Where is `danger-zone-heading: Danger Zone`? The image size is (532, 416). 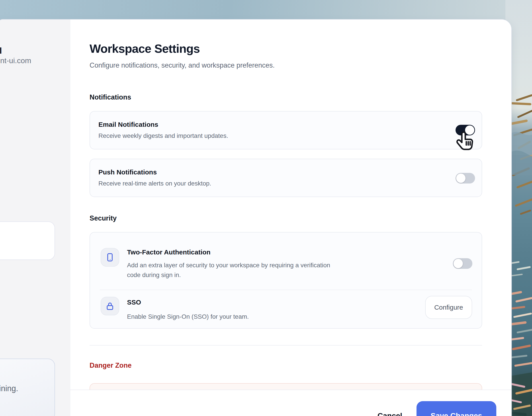 danger-zone-heading: Danger Zone is located at coordinates (286, 365).